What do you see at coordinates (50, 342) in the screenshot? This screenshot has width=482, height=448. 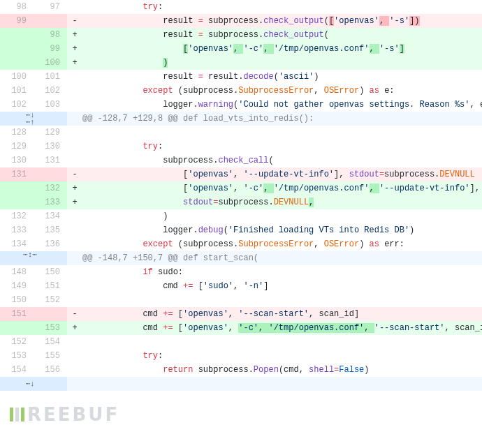 I see `line-number-new: 154` at bounding box center [50, 342].